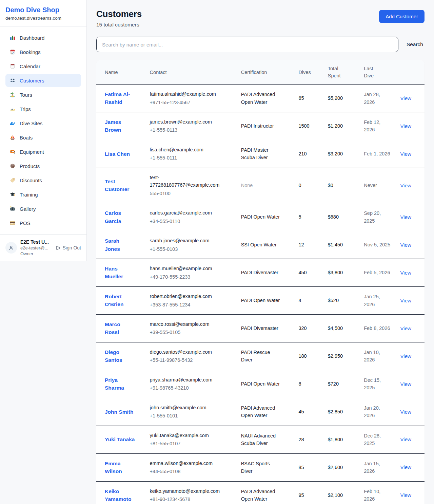 This screenshot has height=504, width=434. Describe the element at coordinates (377, 273) in the screenshot. I see `customer-last-dive: Feb 5, 2026` at that location.